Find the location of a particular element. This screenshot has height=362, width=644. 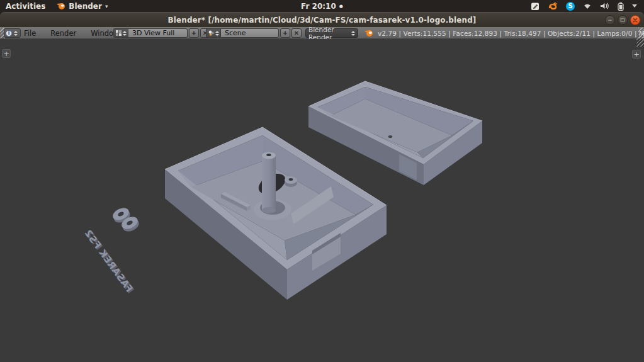

layout-icon is located at coordinates (118, 33).